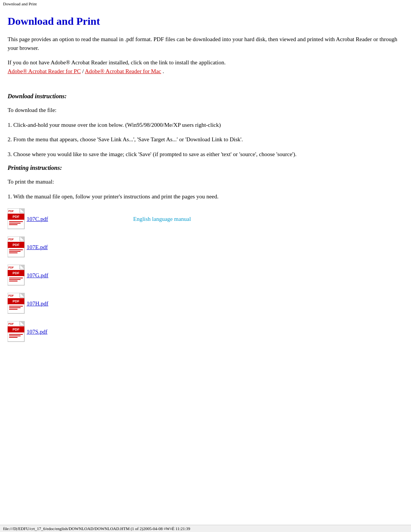 The image size is (411, 532). What do you see at coordinates (206, 529) in the screenshot?
I see `status-bar: file:///D|/EDFU/crt_17_6/edoc/english/DO…` at bounding box center [206, 529].